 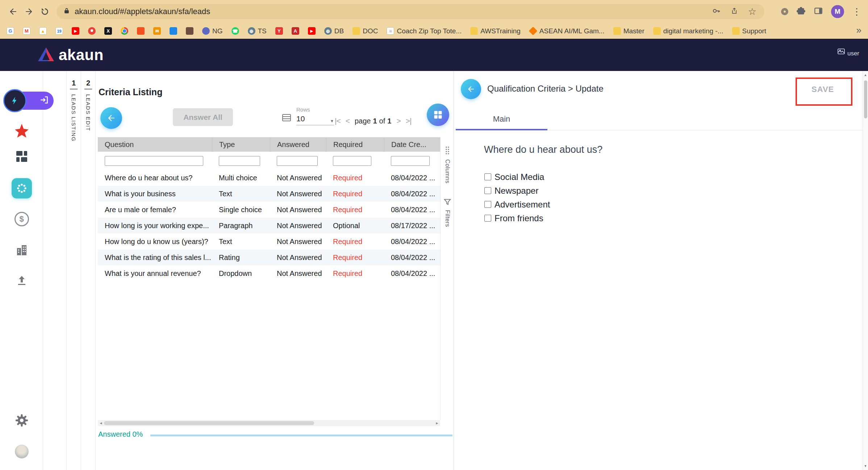 What do you see at coordinates (297, 161) in the screenshot?
I see `filter-input-answered` at bounding box center [297, 161].